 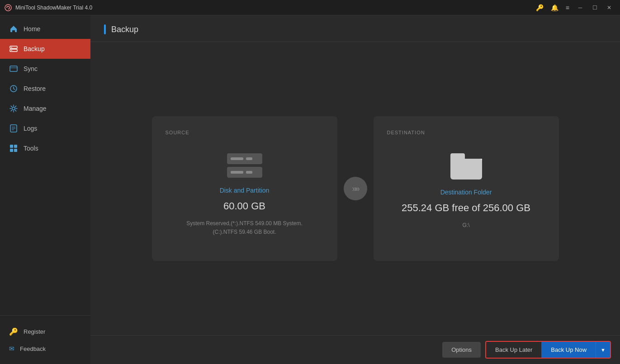 I want to click on restore-icon, so click(x=14, y=89).